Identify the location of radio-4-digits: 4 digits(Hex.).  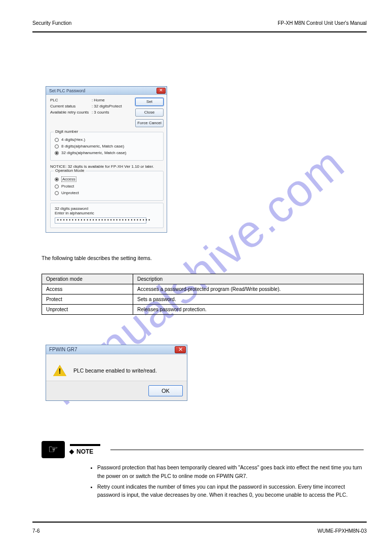
(107, 140).